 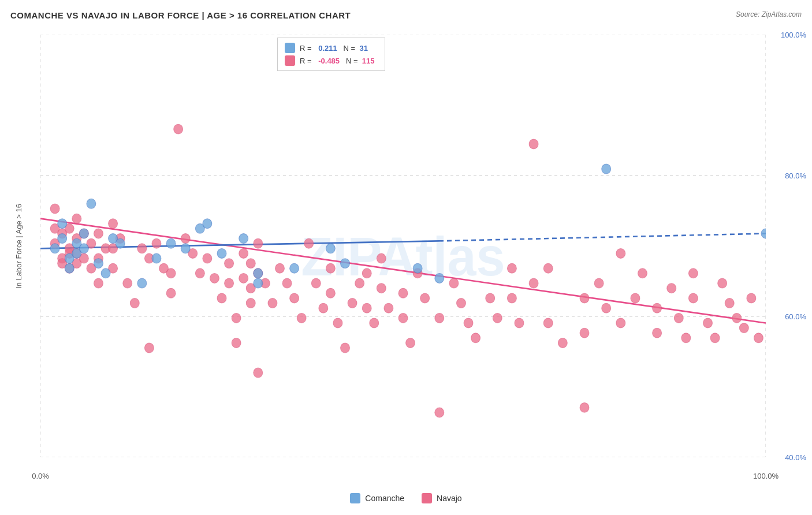 What do you see at coordinates (385, 498) in the screenshot?
I see `bottom-comanche-label: Comanche` at bounding box center [385, 498].